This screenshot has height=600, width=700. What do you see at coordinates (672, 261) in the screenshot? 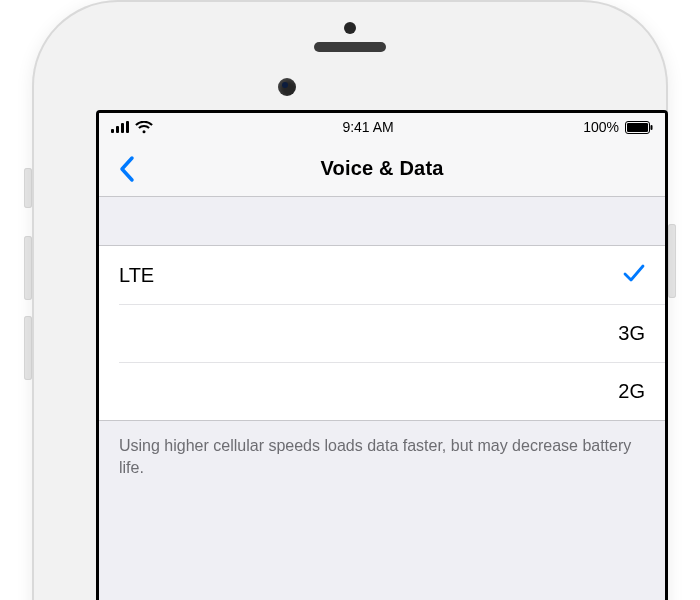
I see `power-button` at bounding box center [672, 261].